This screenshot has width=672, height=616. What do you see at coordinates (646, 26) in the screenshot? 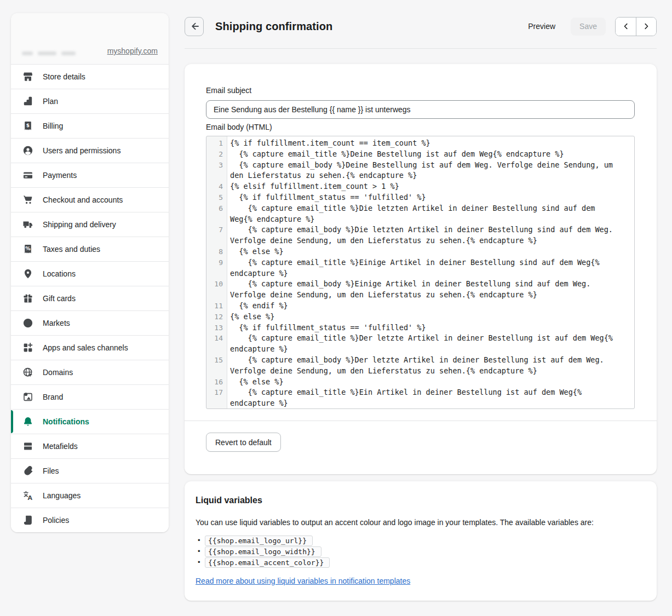
I see `chevron-right-icon` at bounding box center [646, 26].